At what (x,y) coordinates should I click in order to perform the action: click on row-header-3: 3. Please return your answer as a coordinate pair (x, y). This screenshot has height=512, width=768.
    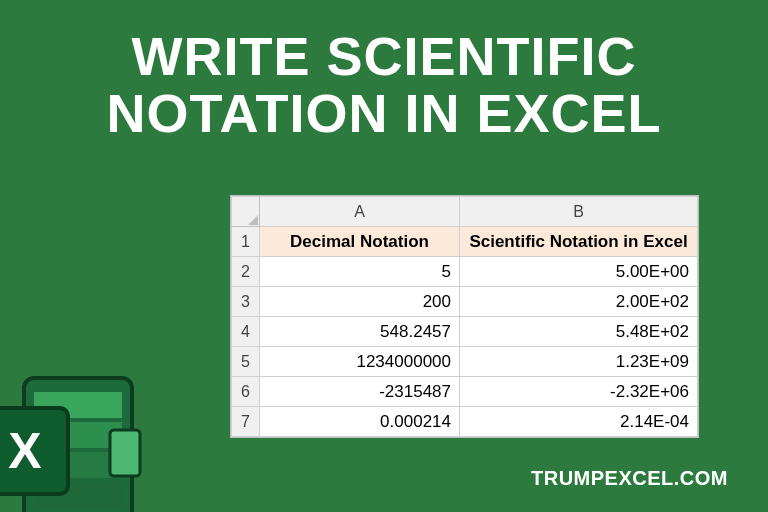
    Looking at the image, I should click on (246, 302).